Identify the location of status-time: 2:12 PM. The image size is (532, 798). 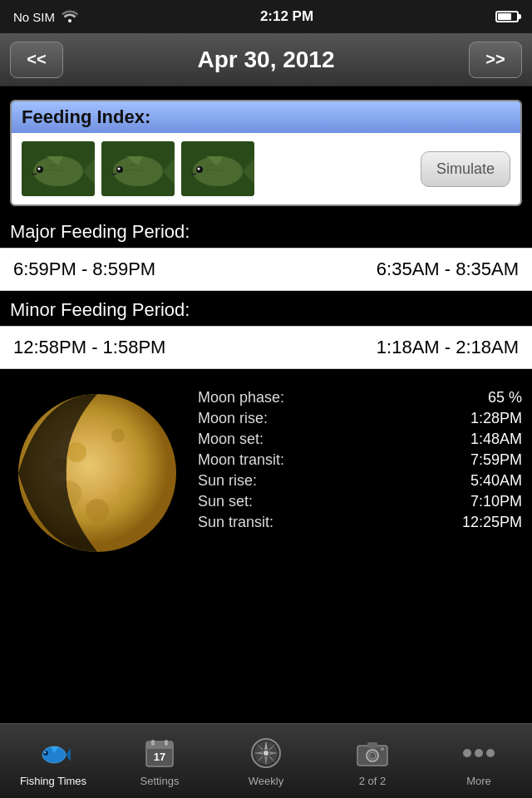
(287, 17).